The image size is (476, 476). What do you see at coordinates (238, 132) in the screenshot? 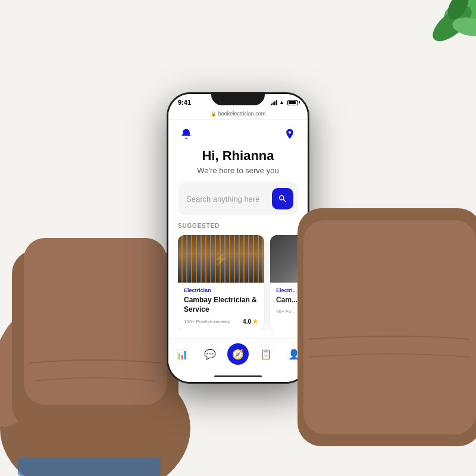
I see `app-header` at bounding box center [238, 132].